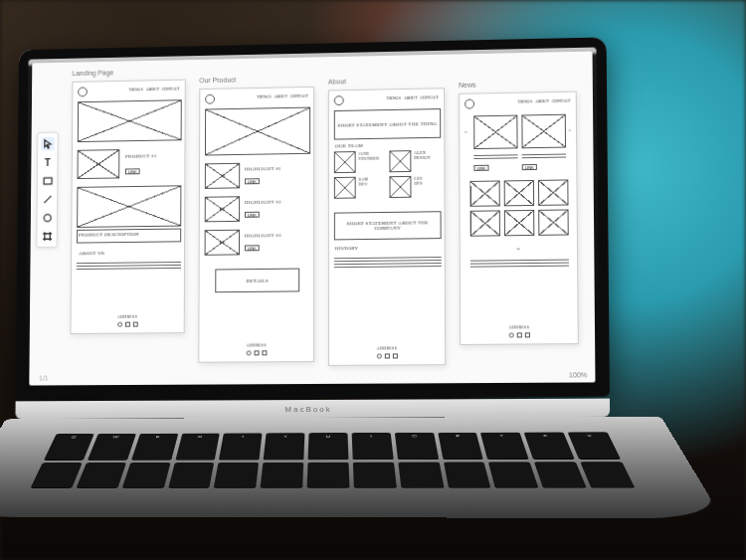 The image size is (746, 560). What do you see at coordinates (48, 143) in the screenshot?
I see `cursor-icon` at bounding box center [48, 143].